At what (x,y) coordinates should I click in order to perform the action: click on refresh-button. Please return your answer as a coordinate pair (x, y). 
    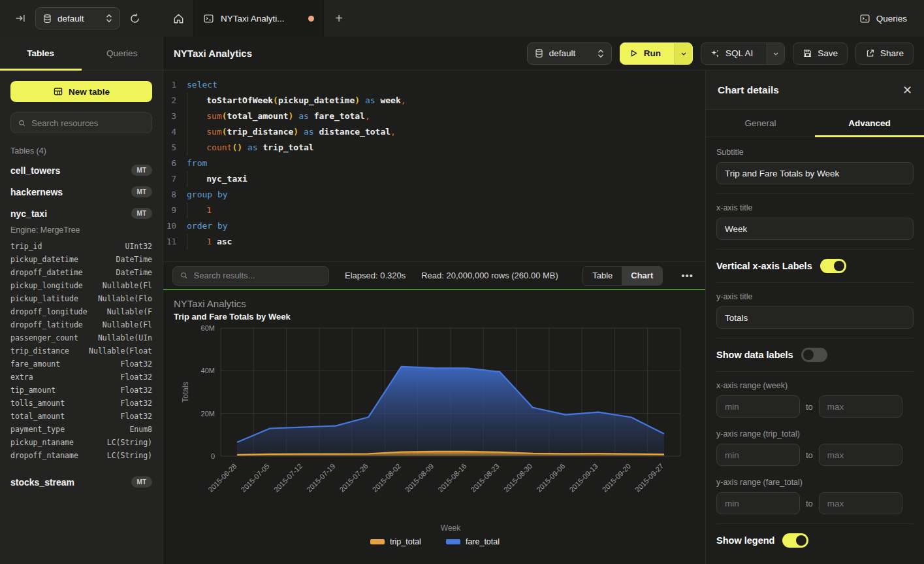
    Looking at the image, I should click on (135, 18).